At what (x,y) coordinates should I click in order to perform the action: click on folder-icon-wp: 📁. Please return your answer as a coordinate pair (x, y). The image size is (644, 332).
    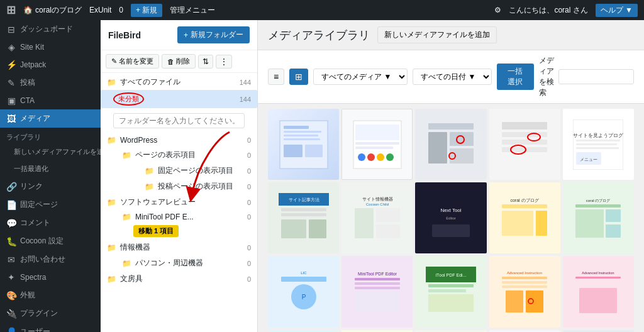
    Looking at the image, I should click on (112, 140).